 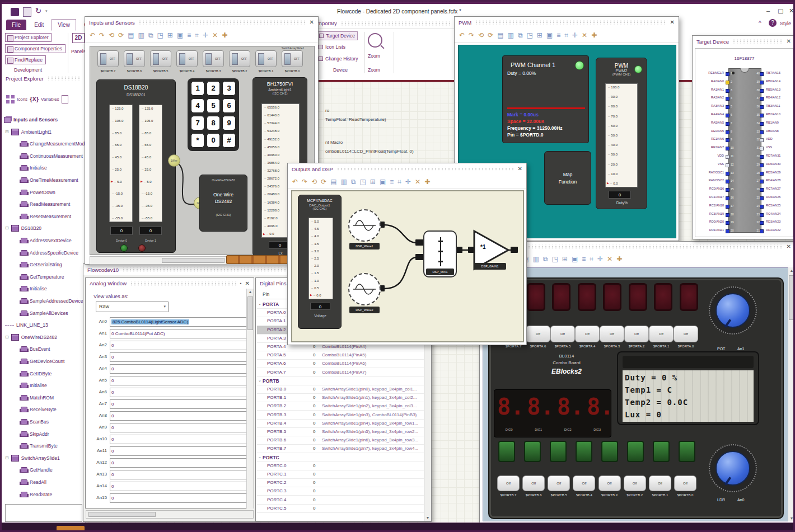 What do you see at coordinates (180, 322) in the screenshot?
I see `analog-value-field: 825 ComboBL0114(LightSensor ADC)` at bounding box center [180, 322].